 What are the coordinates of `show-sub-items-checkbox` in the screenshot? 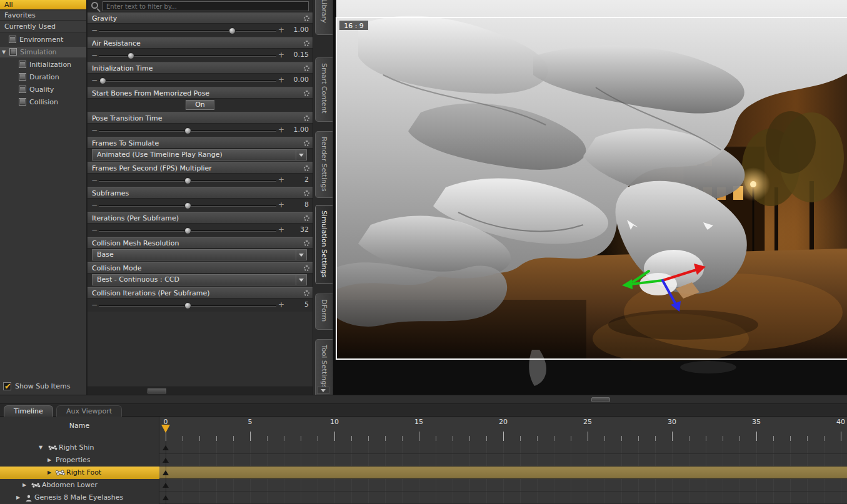 It's located at (8, 386).